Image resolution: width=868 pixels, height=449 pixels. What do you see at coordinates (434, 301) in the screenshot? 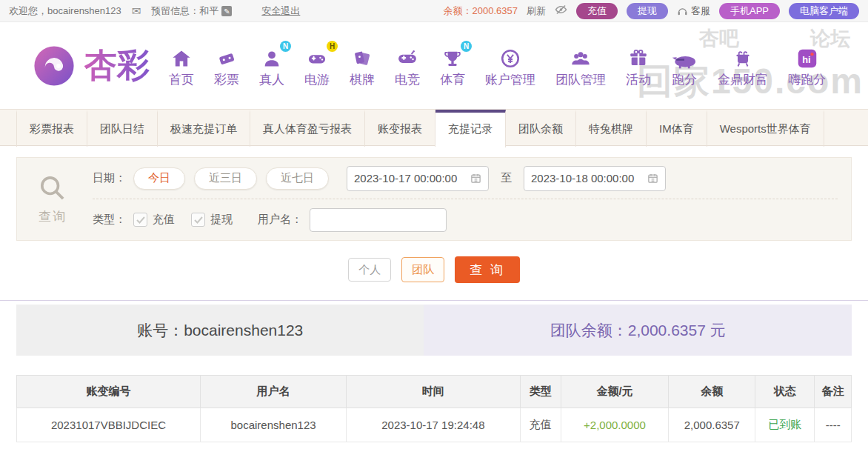
I see `section-divider` at bounding box center [434, 301].